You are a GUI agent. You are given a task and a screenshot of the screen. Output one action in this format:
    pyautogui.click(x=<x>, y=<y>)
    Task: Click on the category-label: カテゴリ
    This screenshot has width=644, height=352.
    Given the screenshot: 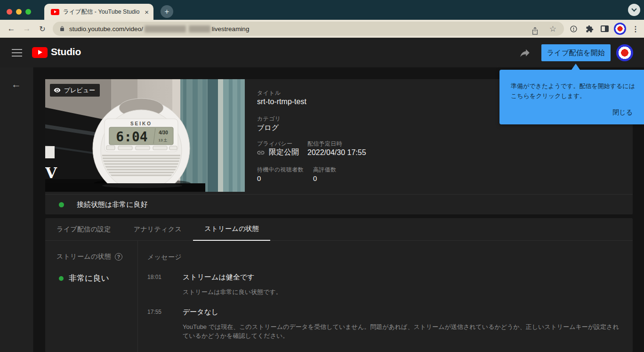 What is the action you would take?
    pyautogui.click(x=269, y=119)
    